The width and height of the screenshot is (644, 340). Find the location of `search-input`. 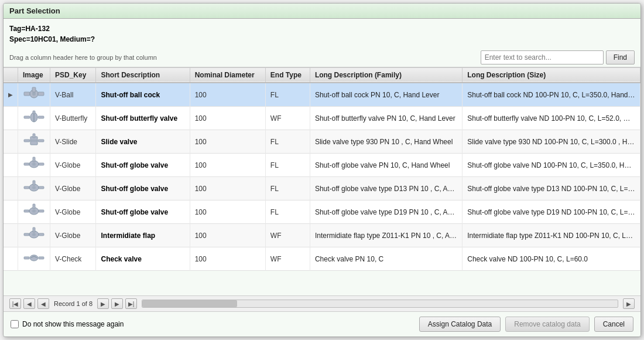

search-input is located at coordinates (542, 57).